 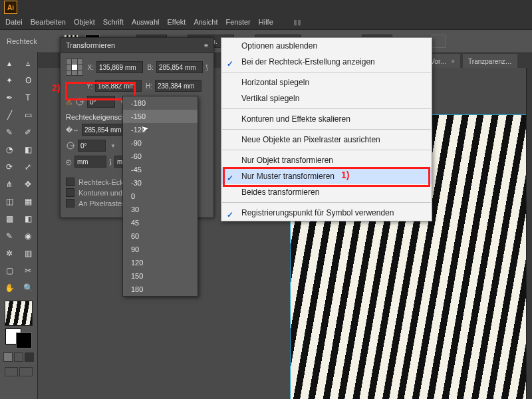 What do you see at coordinates (327, 213) in the screenshot?
I see `ctx-item: Registrierungspunkt für Symbol verwenden…` at bounding box center [327, 213].